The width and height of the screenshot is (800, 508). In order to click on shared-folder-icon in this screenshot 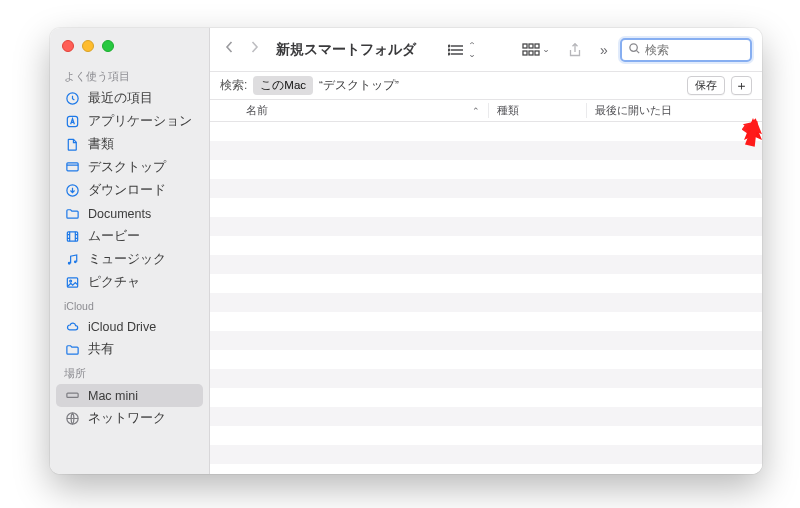, I will do `click(72, 350)`.